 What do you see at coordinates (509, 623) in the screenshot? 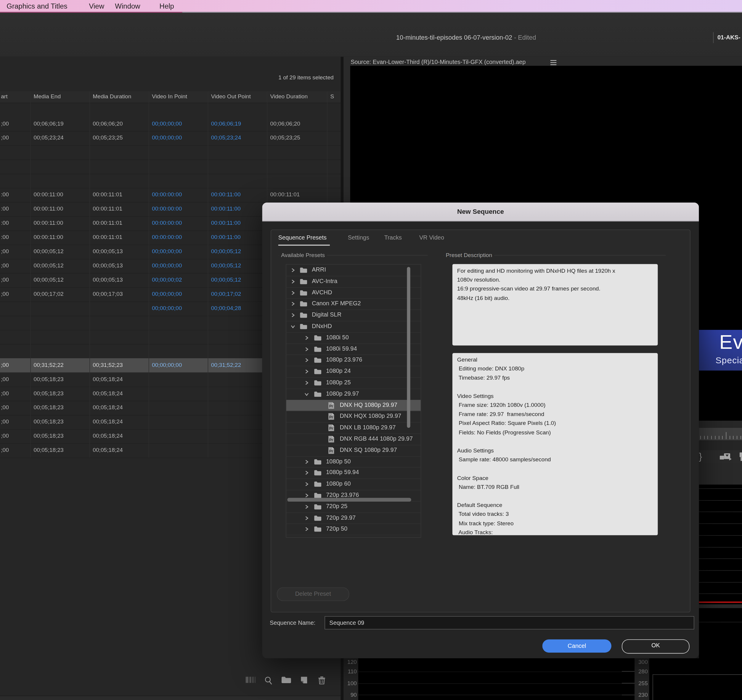
I see `sequence-name-input: Sequence 09` at bounding box center [509, 623].